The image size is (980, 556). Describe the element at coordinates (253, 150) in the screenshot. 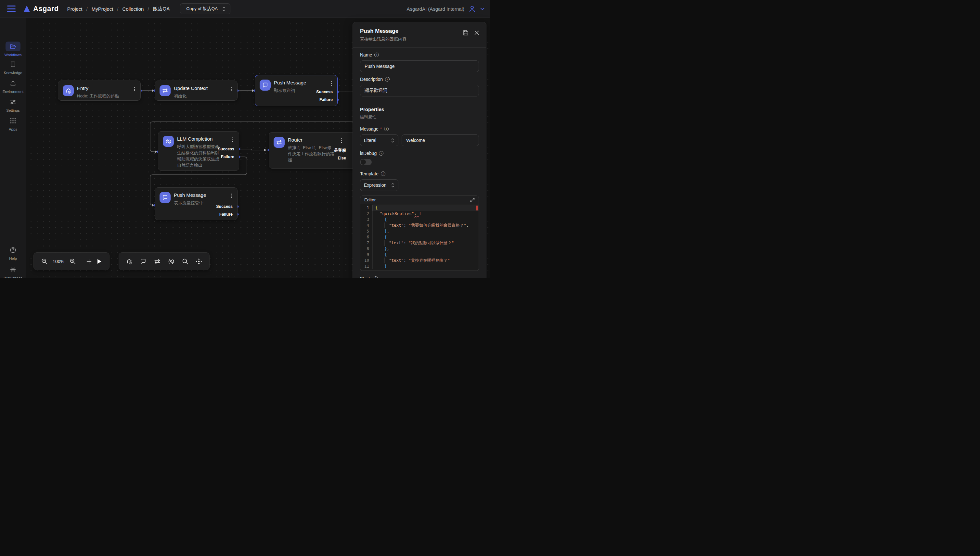

I see `edge-llm-success-to-router` at that location.